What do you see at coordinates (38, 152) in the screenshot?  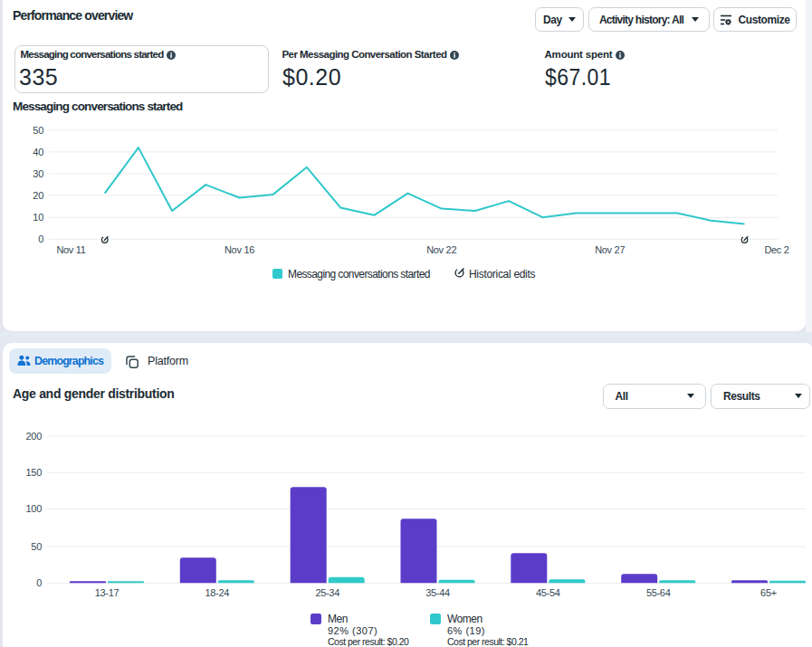 I see `svg-text: 40` at bounding box center [38, 152].